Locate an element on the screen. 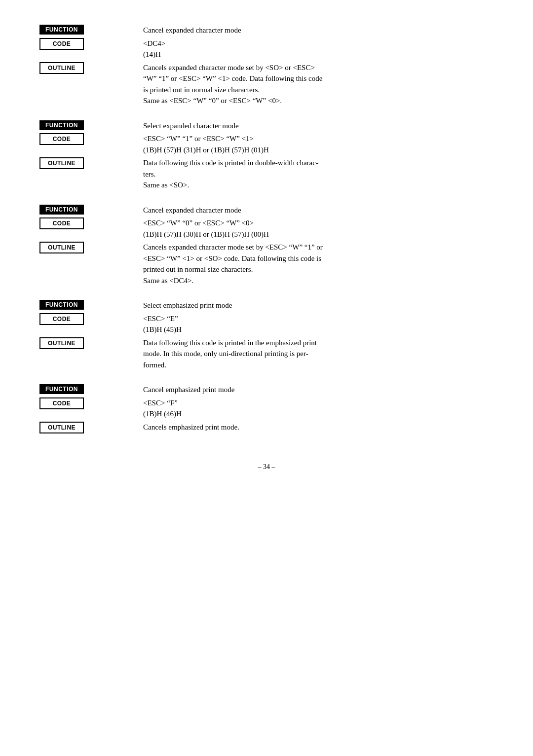  outline-line-3-3: Same as <DC4>. is located at coordinates (318, 281).